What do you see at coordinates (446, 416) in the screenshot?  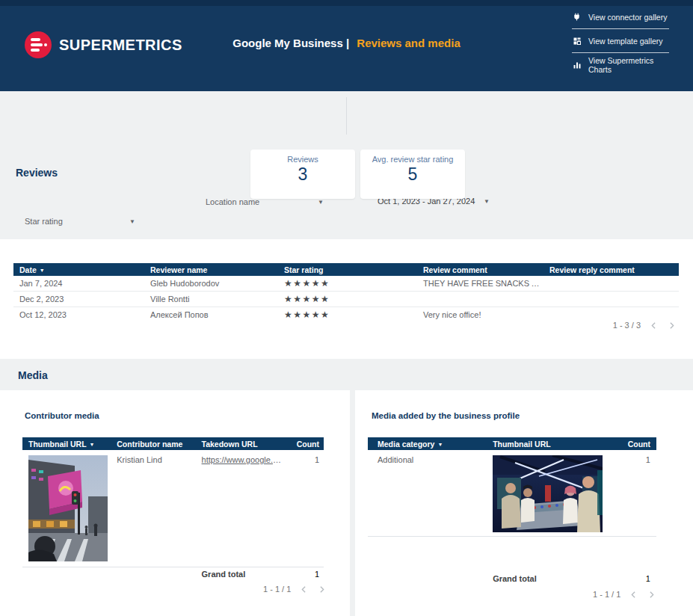 I see `business-media-title: Media added by the business profile` at bounding box center [446, 416].